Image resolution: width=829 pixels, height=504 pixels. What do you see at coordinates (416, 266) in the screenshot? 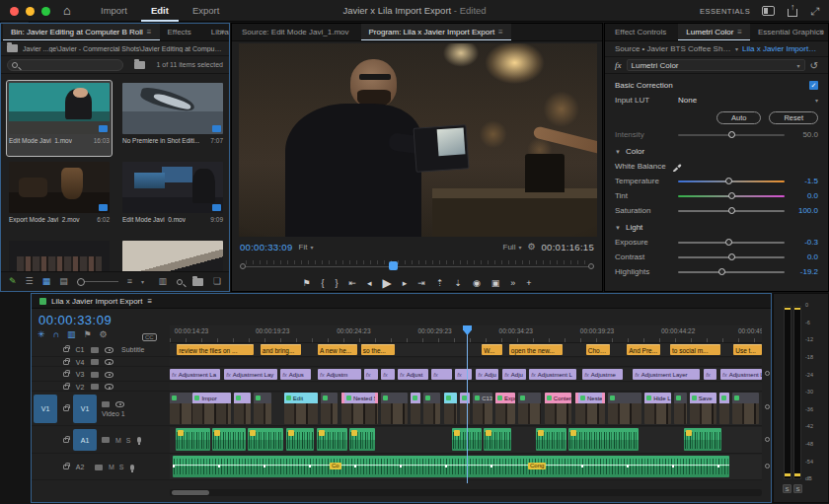
I see `scrubber-track` at bounding box center [416, 266].